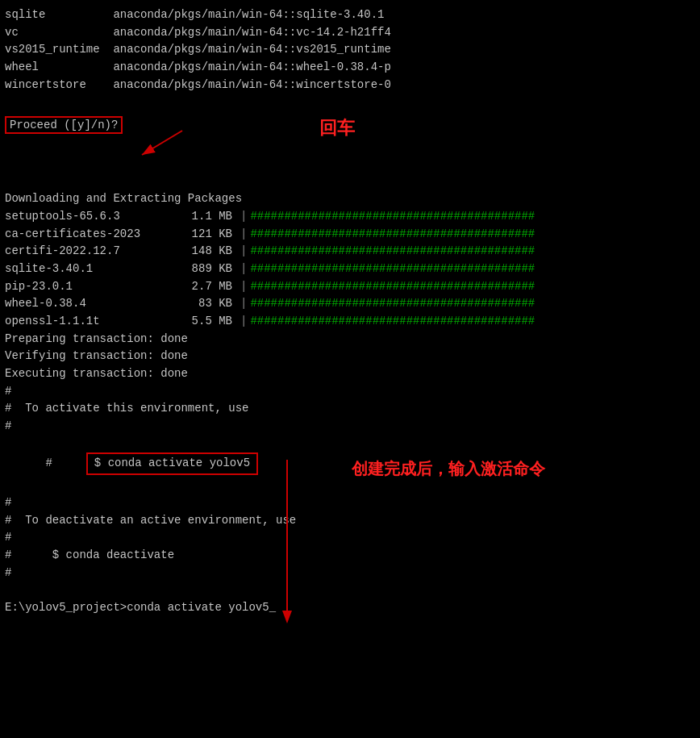 The height and width of the screenshot is (738, 700). What do you see at coordinates (350, 521) in the screenshot?
I see `deactivate-comment-1: # To deactivate an active environment, u…` at bounding box center [350, 521].